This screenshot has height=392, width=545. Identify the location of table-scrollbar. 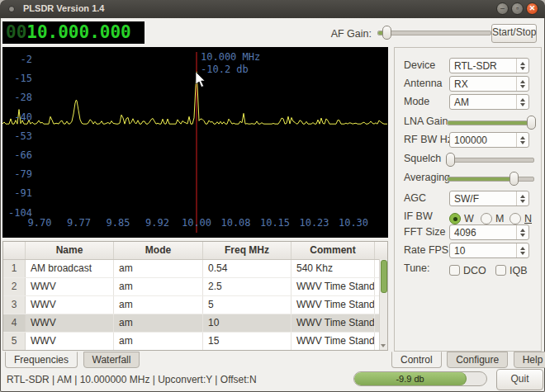
(383, 305).